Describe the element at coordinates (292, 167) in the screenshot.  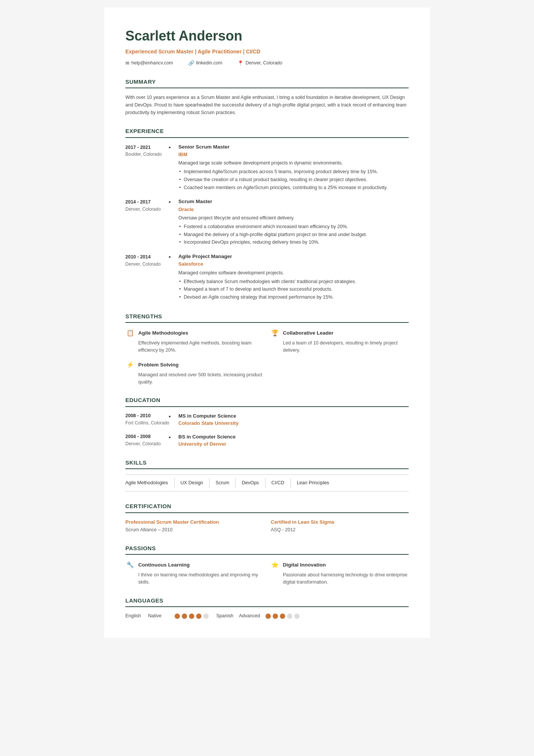
I see `exp-details: Senior Scrum Master IBM Managed large sc…` at that location.